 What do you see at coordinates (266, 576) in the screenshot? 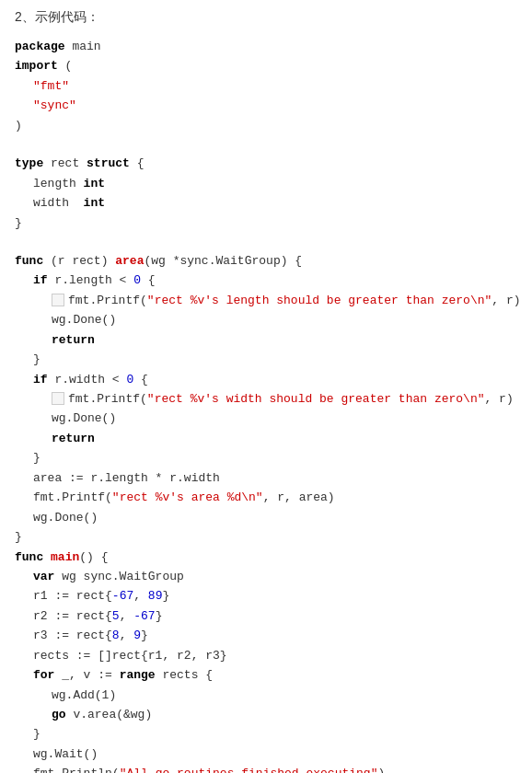
I see `code-line: var wg sync.WaitGroup` at bounding box center [266, 576].